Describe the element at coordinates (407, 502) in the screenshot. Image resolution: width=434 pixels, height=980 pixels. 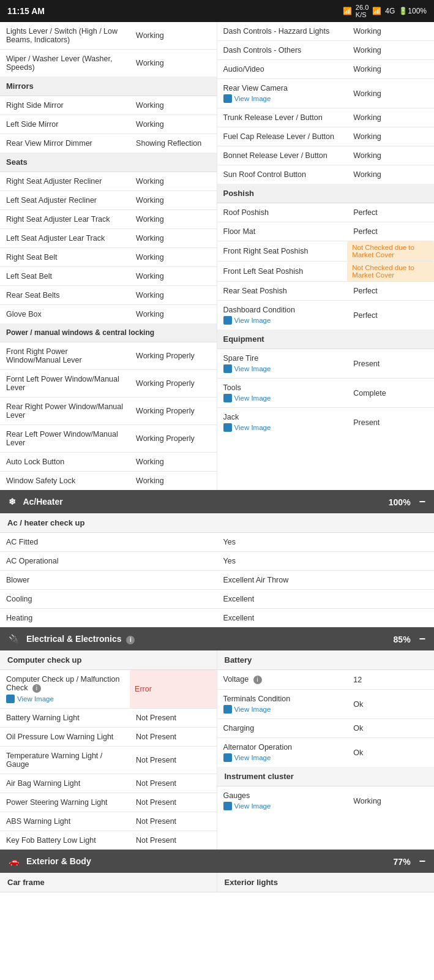
I see `ac-heater-bar-right: 100% −` at that location.